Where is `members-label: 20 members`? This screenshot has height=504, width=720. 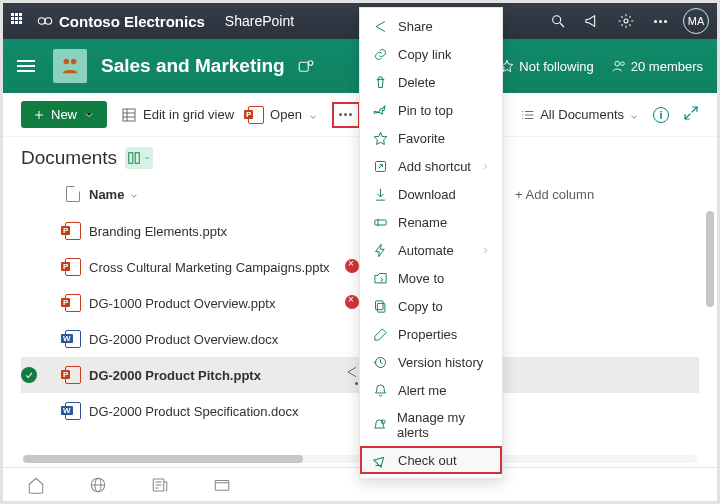 members-label: 20 members is located at coordinates (667, 66).